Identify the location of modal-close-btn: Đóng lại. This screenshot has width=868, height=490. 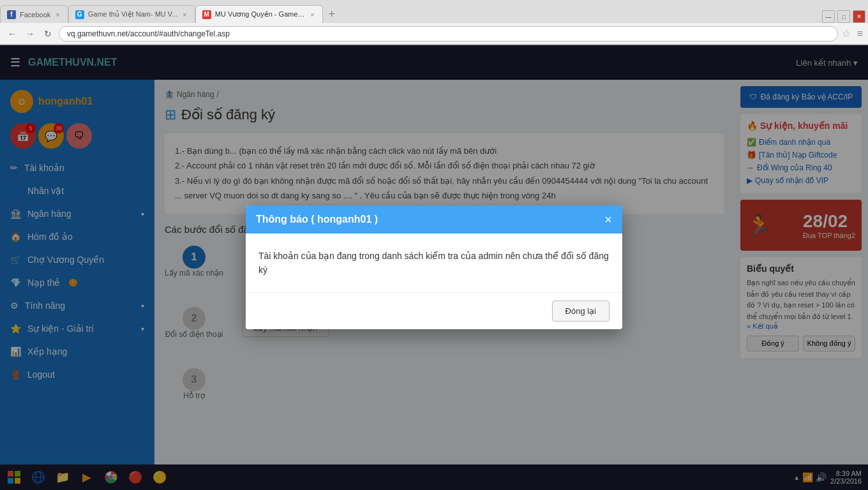
(581, 311).